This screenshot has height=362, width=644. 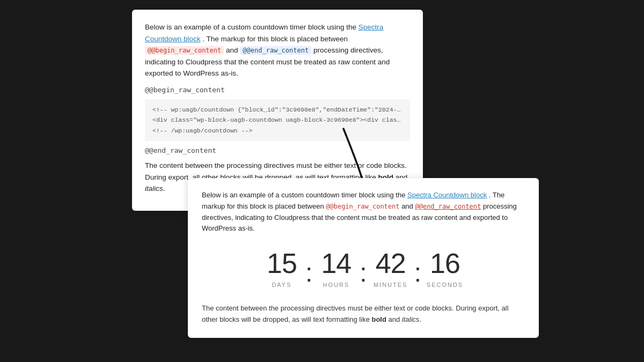 I want to click on code-line-3: <!-- /wp:uagb/countdown -->, so click(x=277, y=131).